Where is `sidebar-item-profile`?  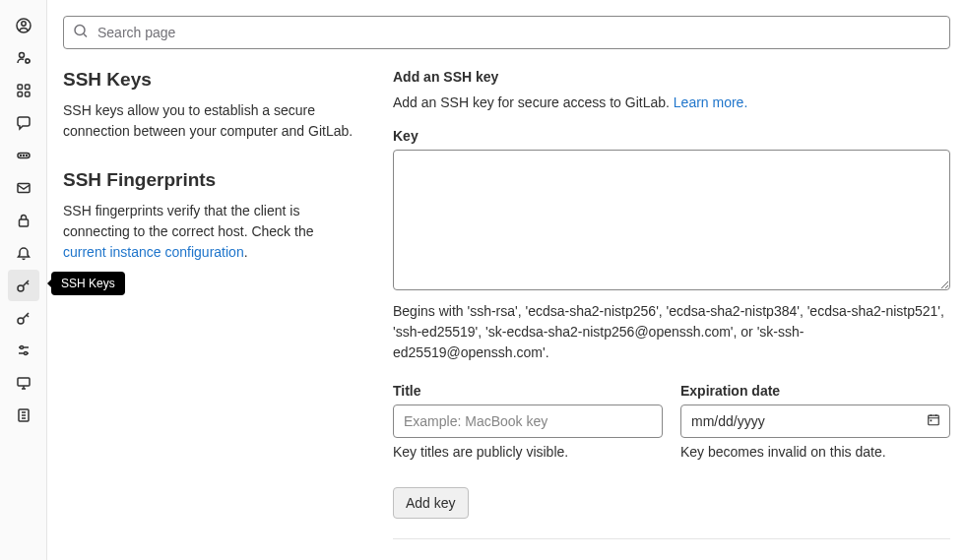
sidebar-item-profile is located at coordinates (24, 26).